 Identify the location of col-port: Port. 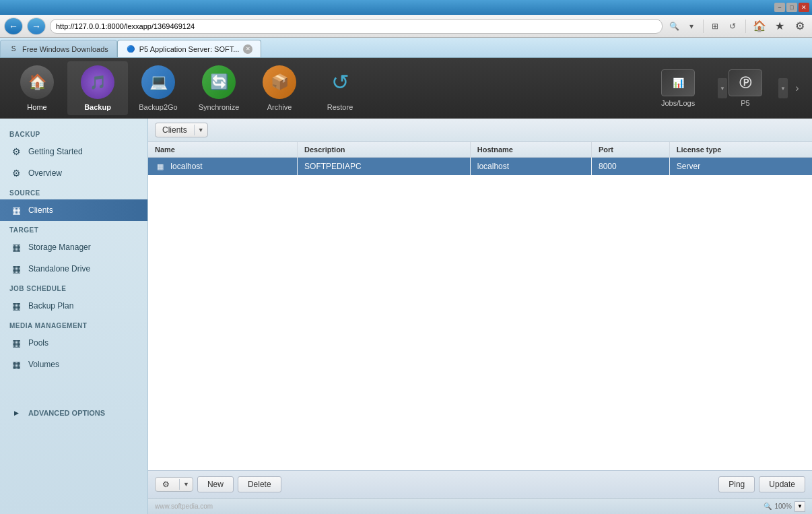
(630, 150).